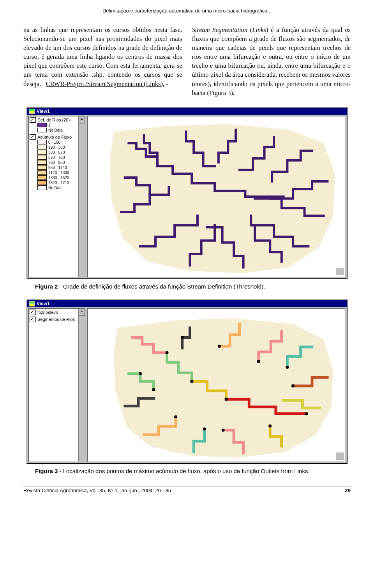 This screenshot has width=374, height=588. Describe the element at coordinates (348, 491) in the screenshot. I see `page-number: 29` at that location.